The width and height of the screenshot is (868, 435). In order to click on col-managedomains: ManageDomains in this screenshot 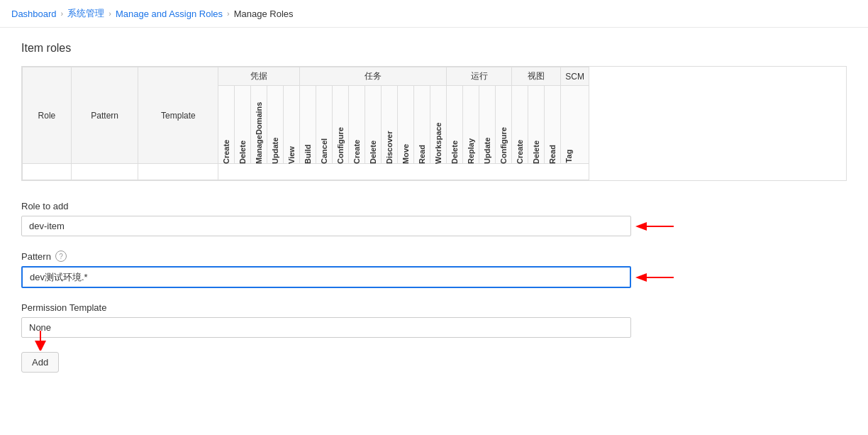, I will do `click(260, 125)`.